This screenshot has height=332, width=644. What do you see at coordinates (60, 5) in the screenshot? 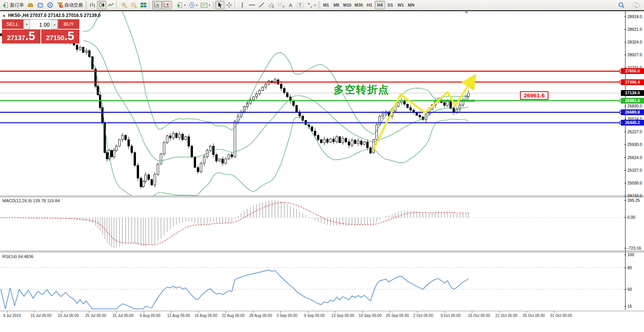
I see `autotrading-icon` at bounding box center [60, 5].